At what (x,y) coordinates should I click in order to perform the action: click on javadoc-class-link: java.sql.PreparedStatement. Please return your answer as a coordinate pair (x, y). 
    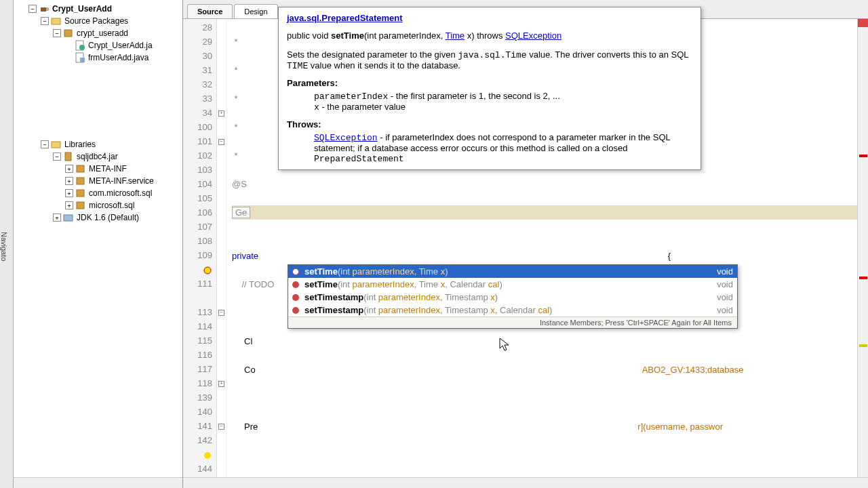
    Looking at the image, I should click on (344, 19).